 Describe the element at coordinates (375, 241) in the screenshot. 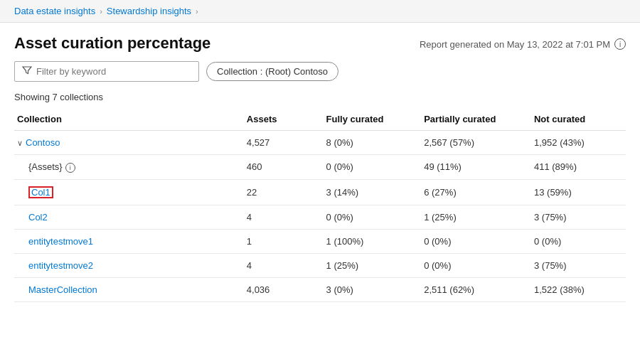

I see `cell-fully_curated-entitytestmove1: 1 (100%)` at that location.